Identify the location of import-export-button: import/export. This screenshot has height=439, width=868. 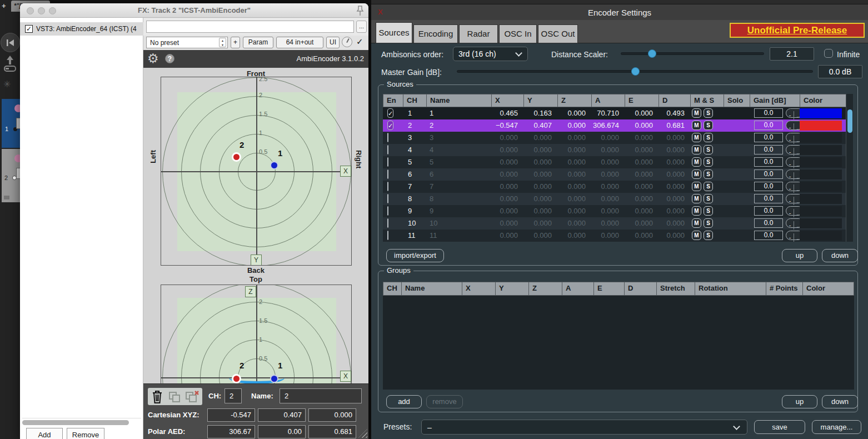
(415, 256).